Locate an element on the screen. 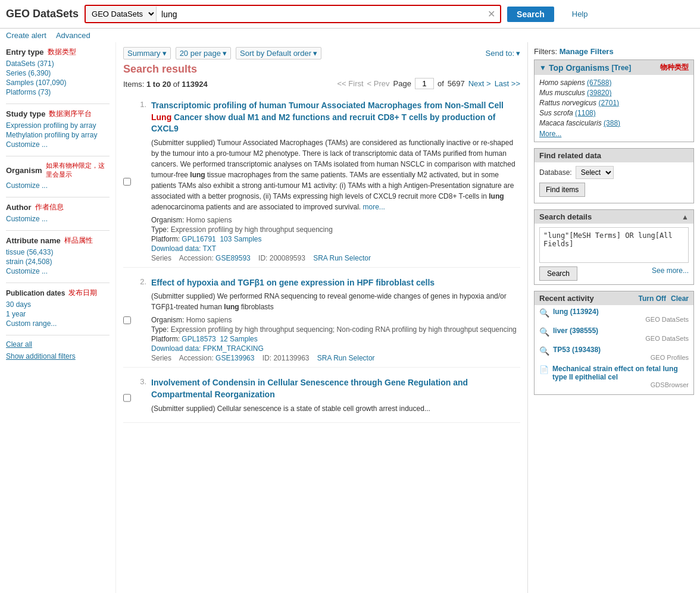 The width and height of the screenshot is (700, 593). sub-header: Create alert Advanced is located at coordinates (350, 36).